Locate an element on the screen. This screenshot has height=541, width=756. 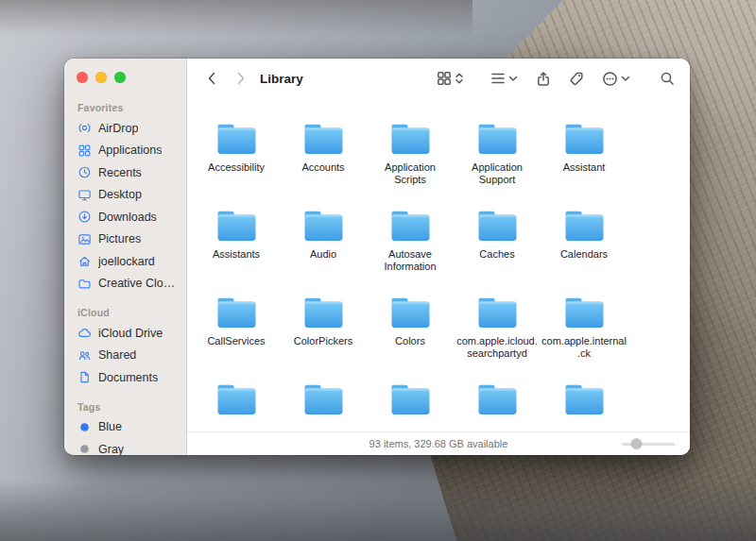
sidebar-section: Favorites AirDrop Applications Recents D… is located at coordinates (125, 198).